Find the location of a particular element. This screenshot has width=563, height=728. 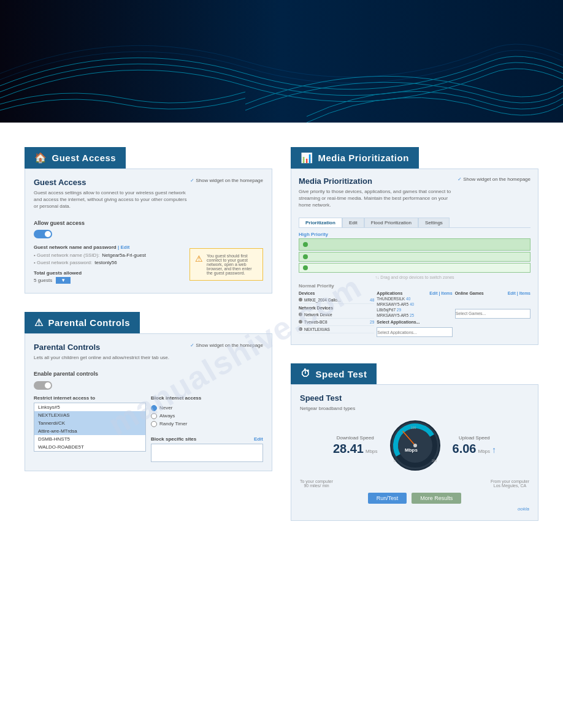

block-edit-link: Edit is located at coordinates (259, 439).